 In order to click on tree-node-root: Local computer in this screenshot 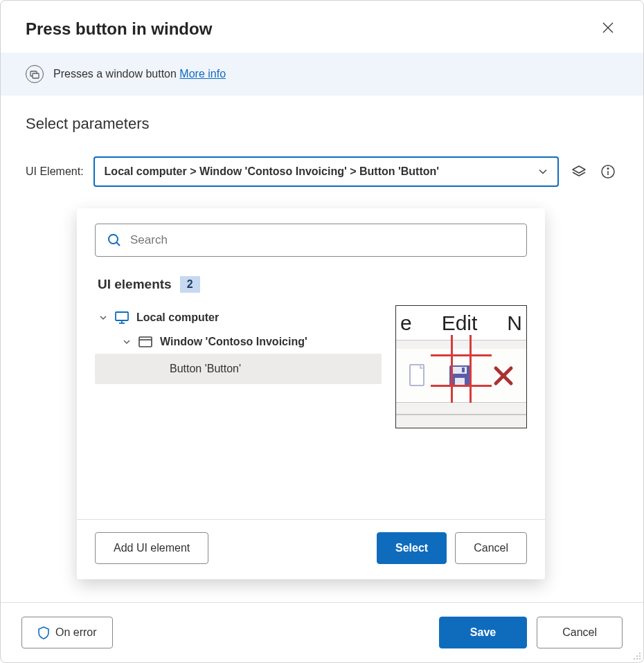, I will do `click(238, 318)`.